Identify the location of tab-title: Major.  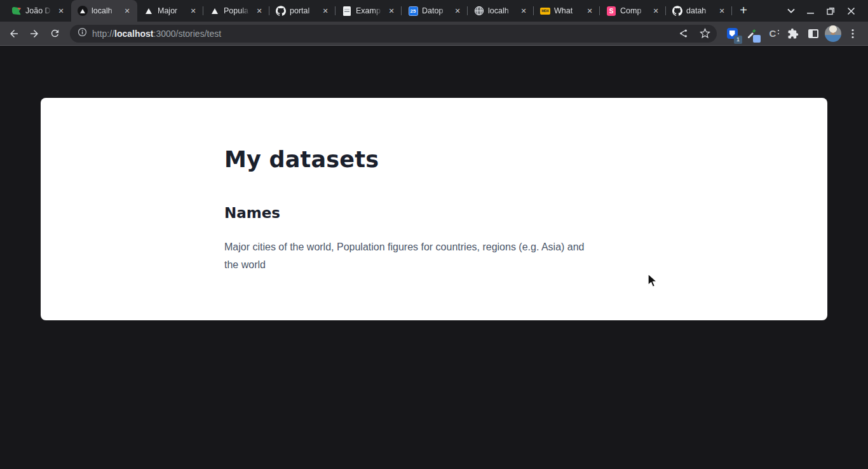
(171, 11).